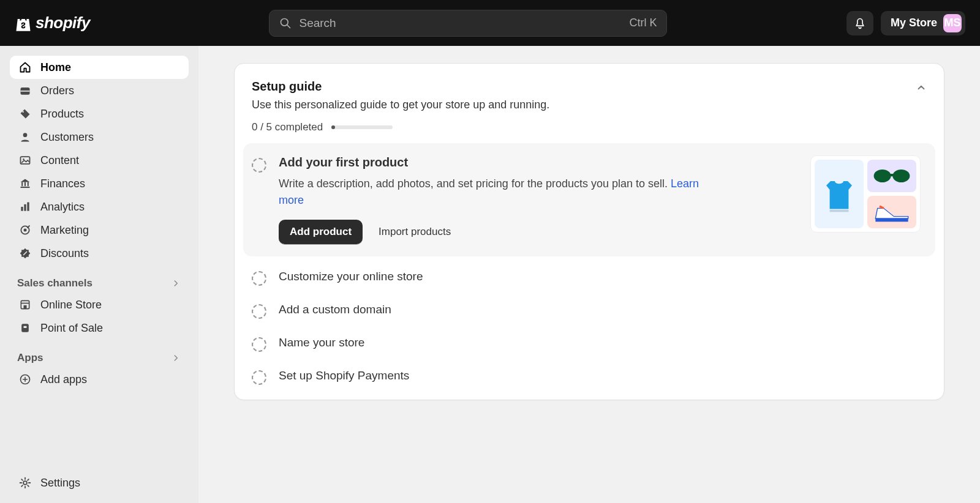 The image size is (980, 503). I want to click on sidebar-item-label: Orders, so click(58, 91).